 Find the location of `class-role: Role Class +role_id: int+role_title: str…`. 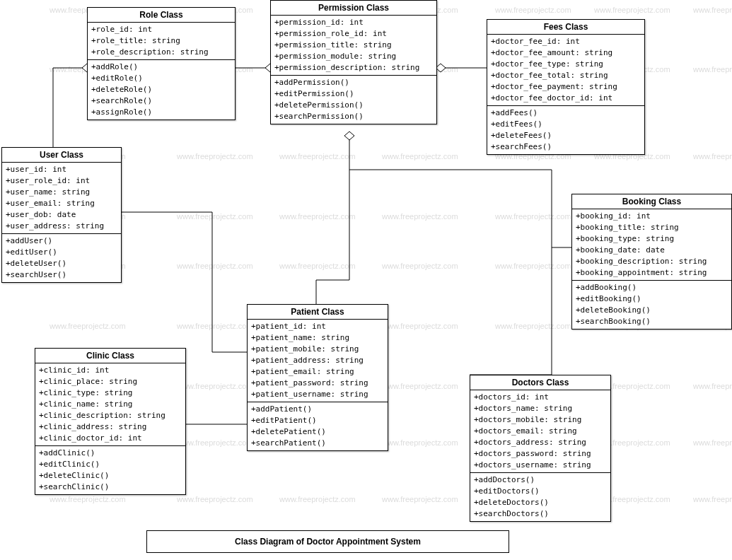

class-role: Role Class +role_id: int+role_title: str… is located at coordinates (161, 64).